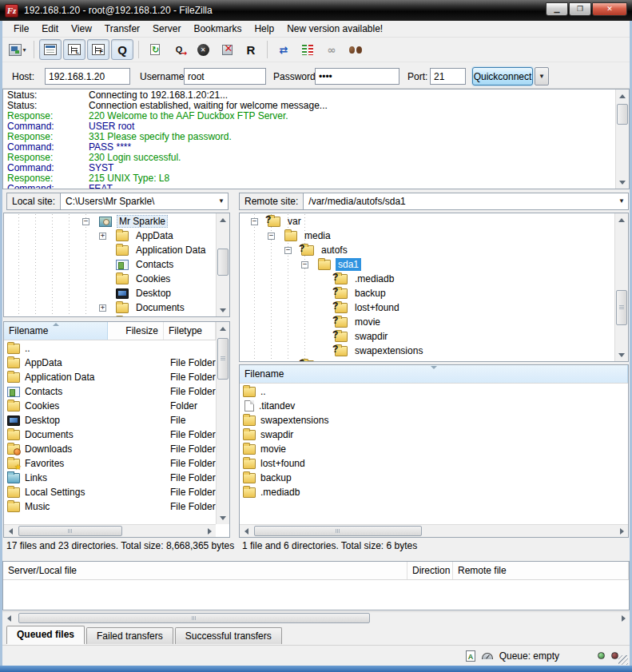  Describe the element at coordinates (110, 377) in the screenshot. I see `local-file-row: Application Data File Folder` at that location.